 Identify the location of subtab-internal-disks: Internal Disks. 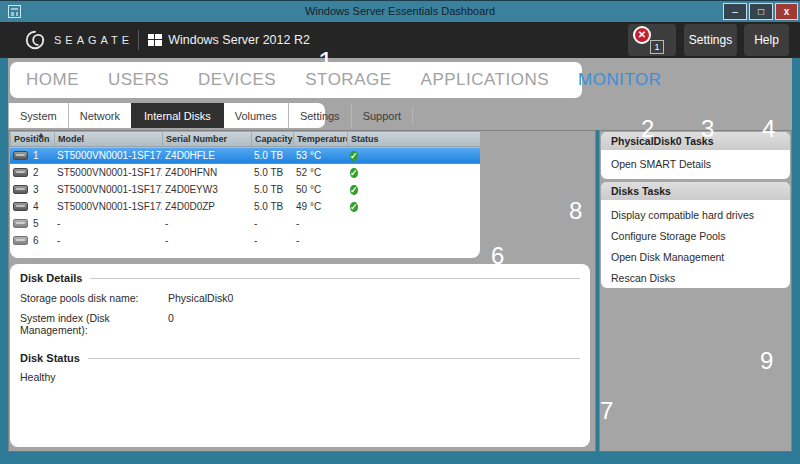
(178, 116).